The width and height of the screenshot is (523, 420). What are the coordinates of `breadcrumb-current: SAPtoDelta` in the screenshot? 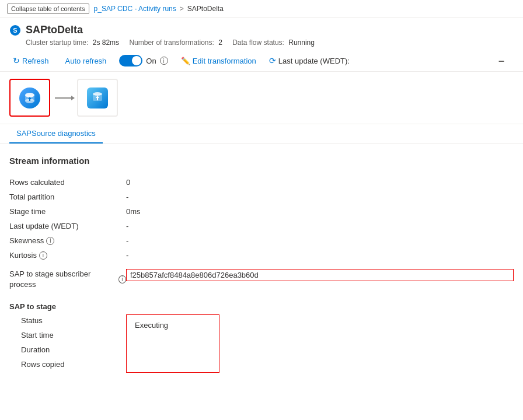 It's located at (205, 9).